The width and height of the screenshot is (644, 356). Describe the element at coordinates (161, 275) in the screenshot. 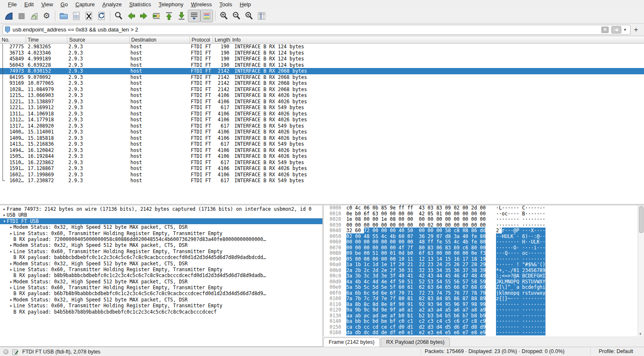

I see `detail-row: B RX payload: b8b9babbbcbdbebfc0c1c2c3c4…` at that location.